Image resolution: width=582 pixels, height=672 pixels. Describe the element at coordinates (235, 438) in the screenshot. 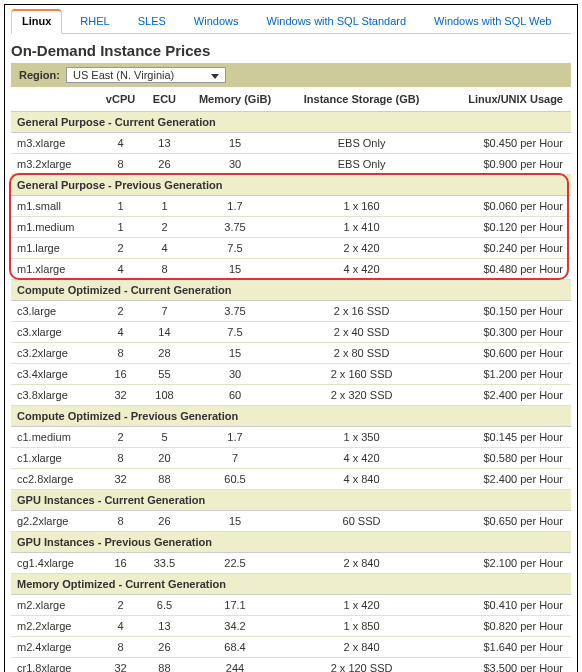

I see `cell-mem: 1.7` at that location.